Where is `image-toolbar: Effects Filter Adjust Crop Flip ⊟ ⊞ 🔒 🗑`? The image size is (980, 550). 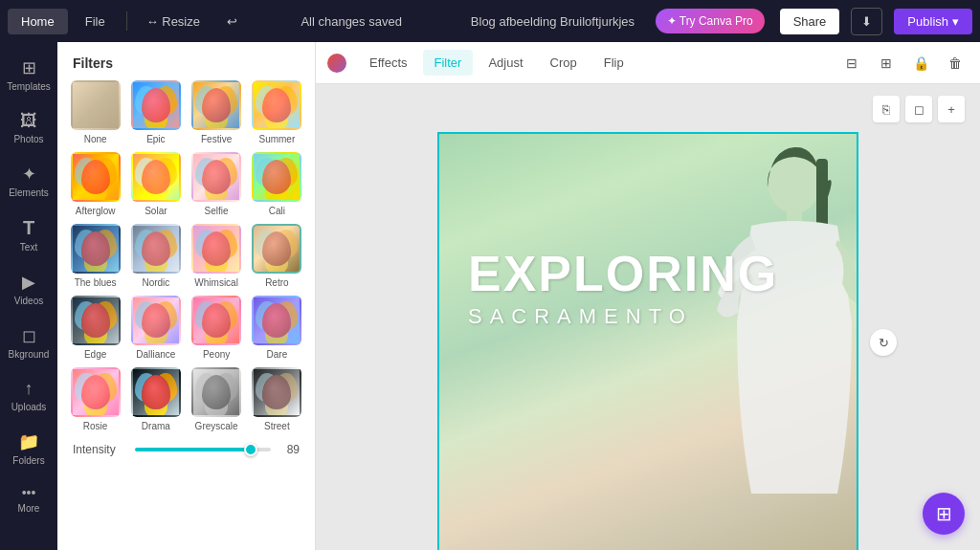
image-toolbar: Effects Filter Adjust Crop Flip ⊟ ⊞ 🔒 🗑 is located at coordinates (648, 63).